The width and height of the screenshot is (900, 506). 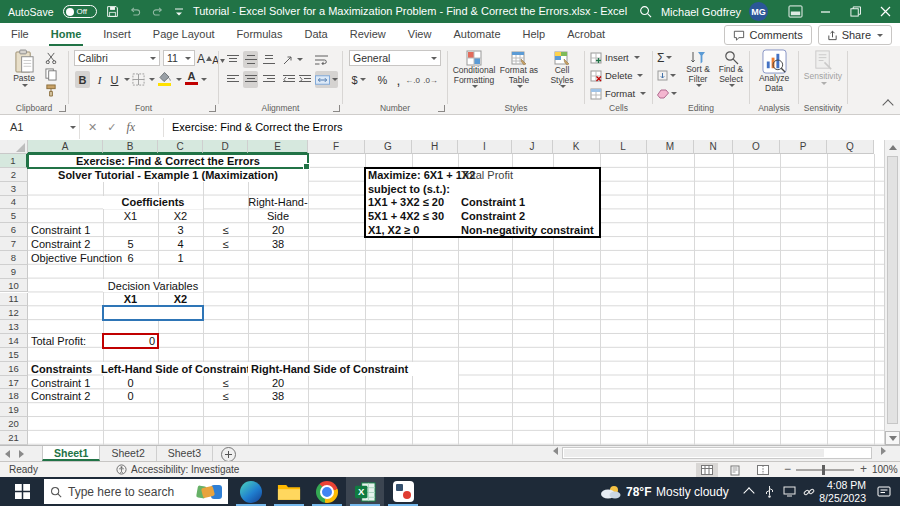 What do you see at coordinates (164, 79) in the screenshot?
I see `fill-color-icon` at bounding box center [164, 79].